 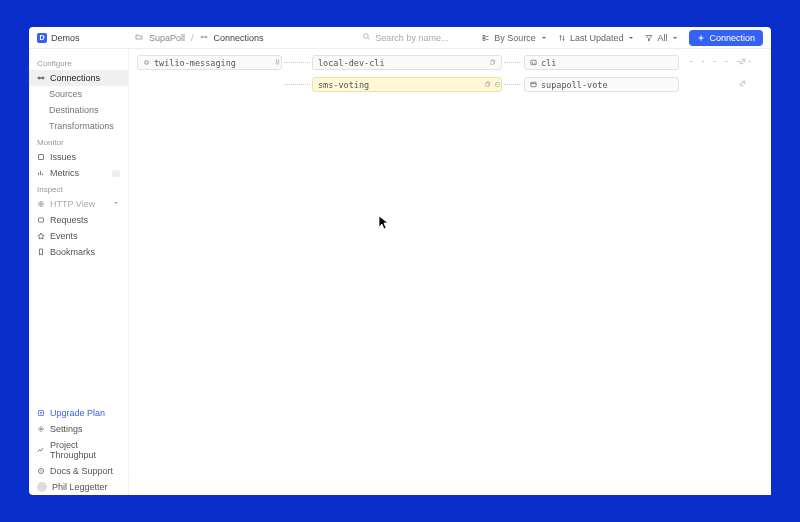 What do you see at coordinates (72, 204) in the screenshot?
I see `sidebar-item-label: HTTP View` at bounding box center [72, 204].